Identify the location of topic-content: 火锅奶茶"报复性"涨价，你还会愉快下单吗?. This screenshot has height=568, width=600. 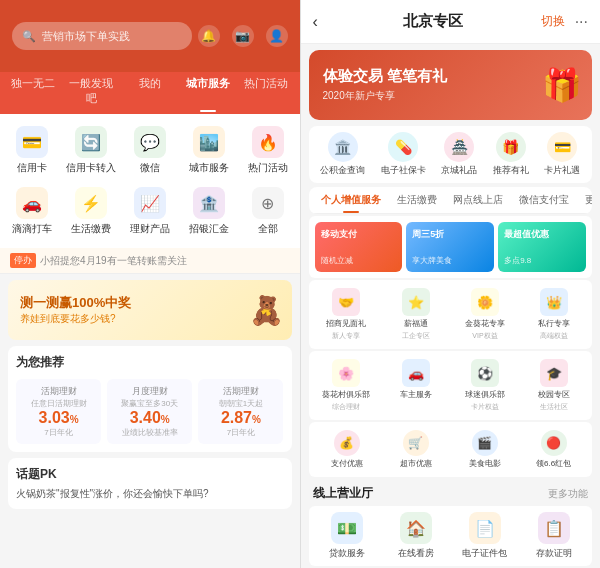
(150, 494).